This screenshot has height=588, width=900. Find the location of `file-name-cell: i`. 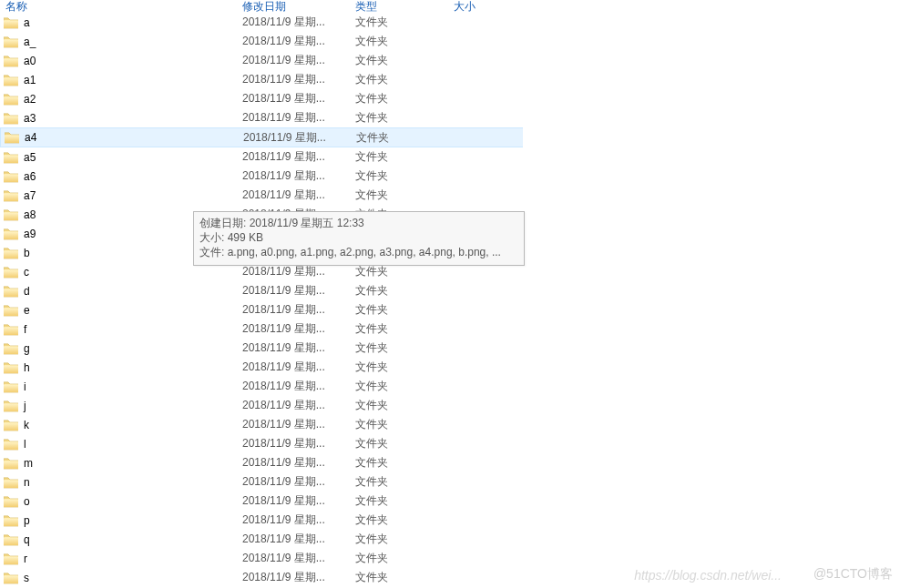

file-name-cell: i is located at coordinates (123, 387).